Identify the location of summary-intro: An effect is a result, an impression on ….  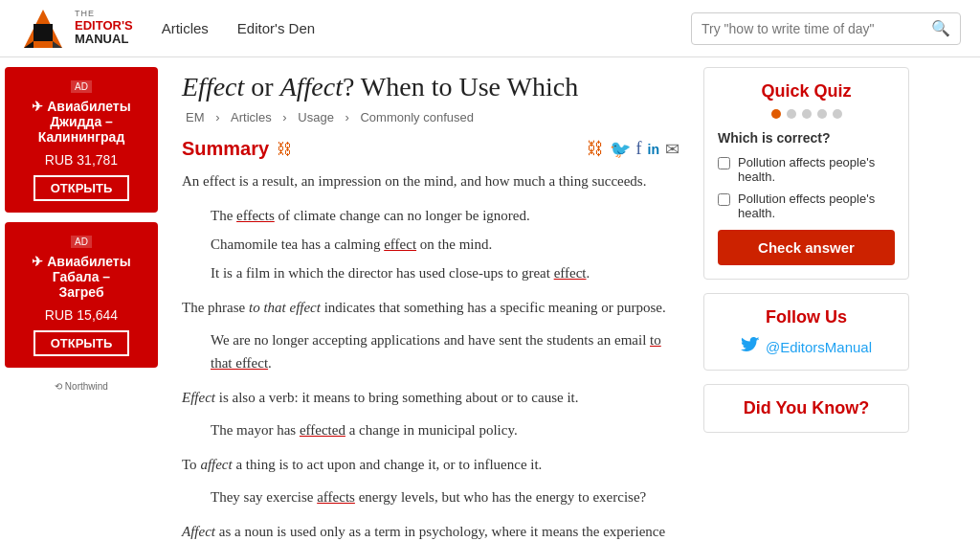
(431, 181).